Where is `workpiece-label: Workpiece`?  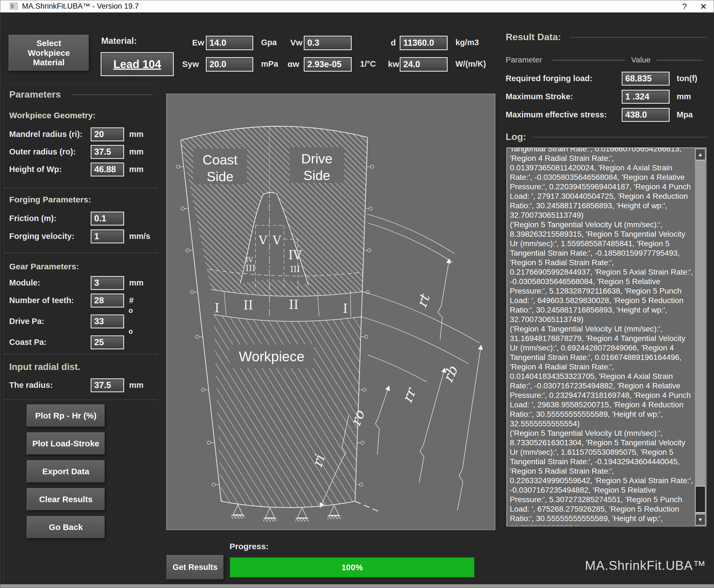
workpiece-label: Workpiece is located at coordinates (272, 357).